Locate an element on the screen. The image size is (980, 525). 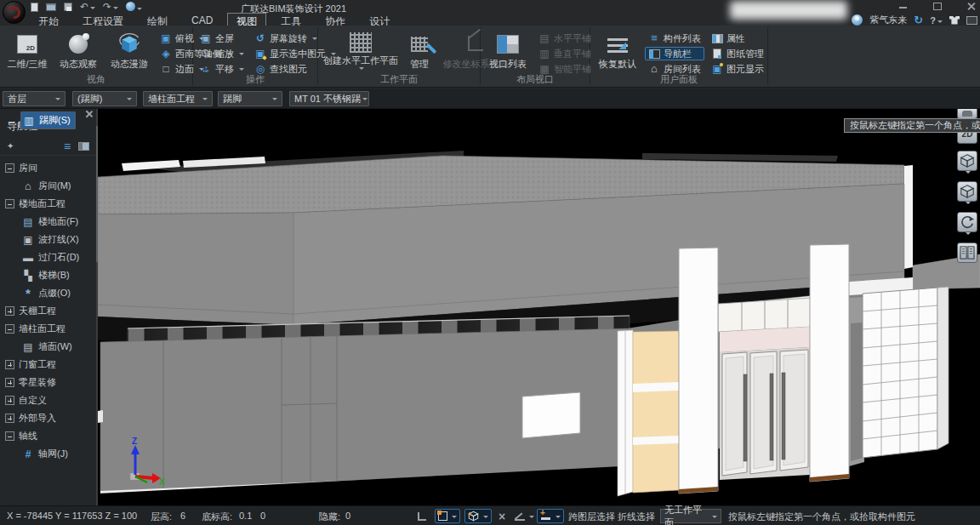
tree-item-ornament: 点缀(O) is located at coordinates (58, 293).